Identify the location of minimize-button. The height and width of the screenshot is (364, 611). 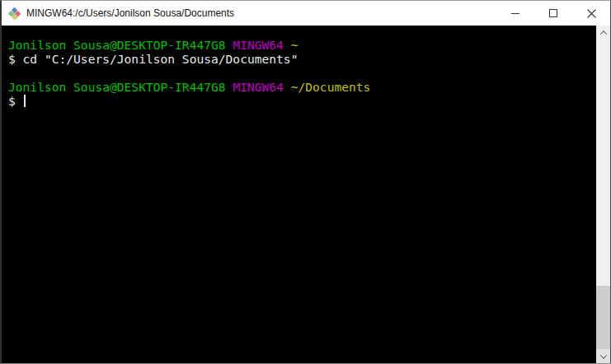
(515, 13).